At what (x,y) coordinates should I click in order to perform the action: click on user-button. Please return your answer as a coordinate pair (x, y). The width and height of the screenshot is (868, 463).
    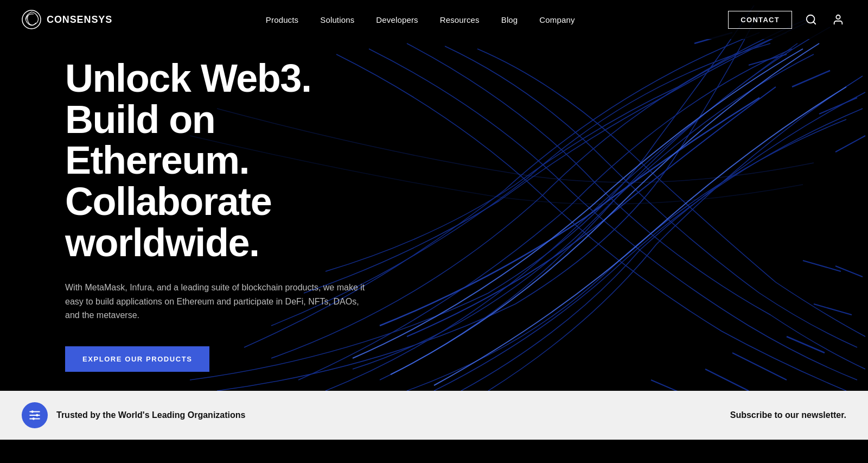
    Looking at the image, I should click on (838, 20).